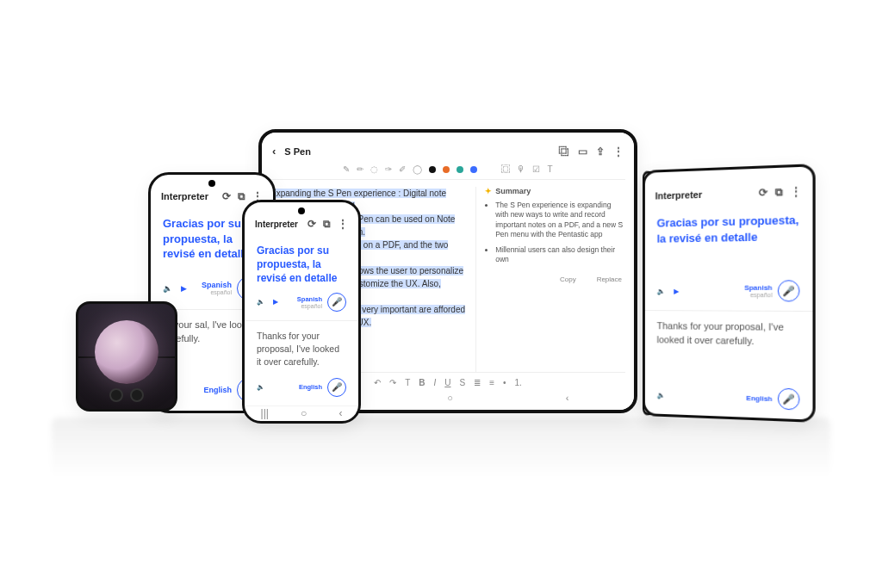  Describe the element at coordinates (301, 312) in the screenshot. I see `phone-front: Interpreter Gracias por su propuesta, la…` at that location.